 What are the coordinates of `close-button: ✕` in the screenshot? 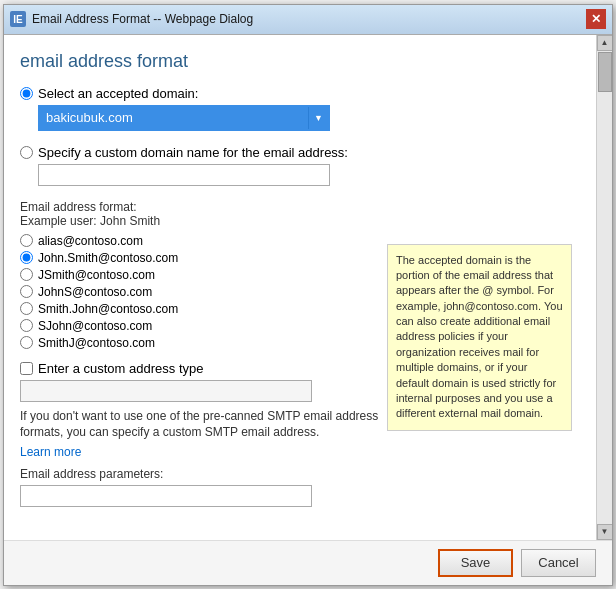 It's located at (596, 19).